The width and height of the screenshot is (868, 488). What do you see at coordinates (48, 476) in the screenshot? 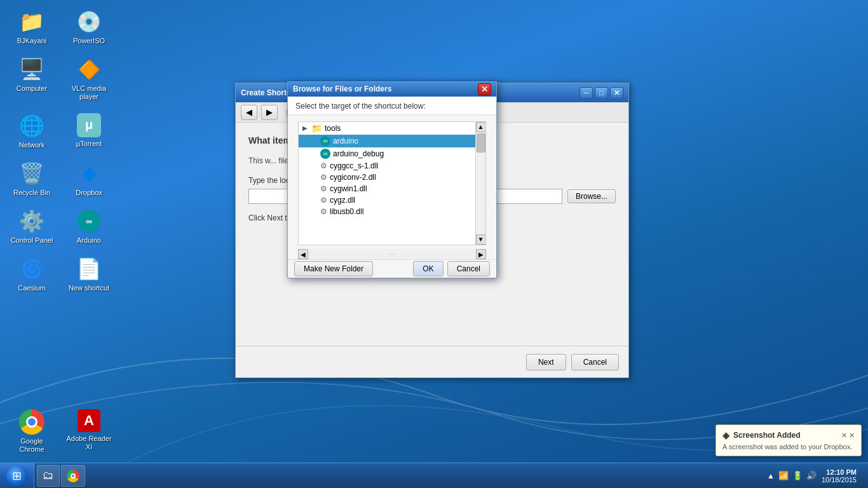
I see `taskbar-item-explorer: 🗂` at bounding box center [48, 476].